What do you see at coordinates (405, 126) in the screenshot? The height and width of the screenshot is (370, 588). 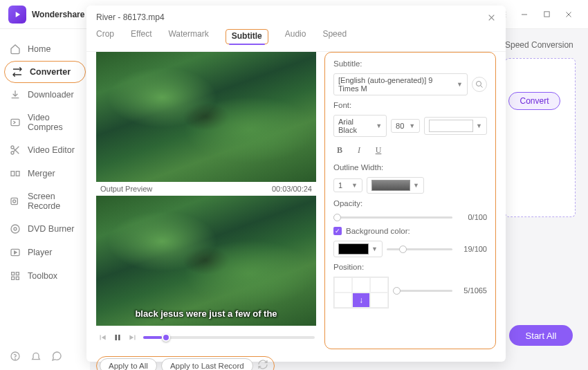 I see `font-size-select: 80▼` at bounding box center [405, 126].